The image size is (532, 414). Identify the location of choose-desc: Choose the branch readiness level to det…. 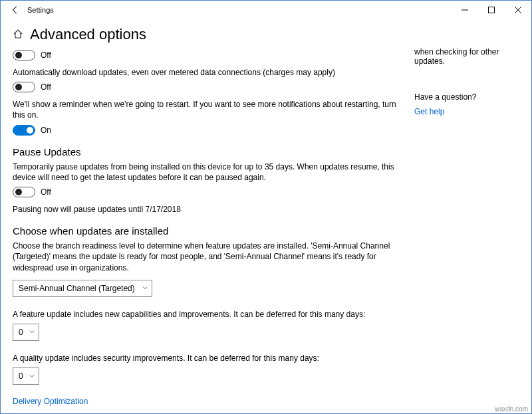
(207, 257).